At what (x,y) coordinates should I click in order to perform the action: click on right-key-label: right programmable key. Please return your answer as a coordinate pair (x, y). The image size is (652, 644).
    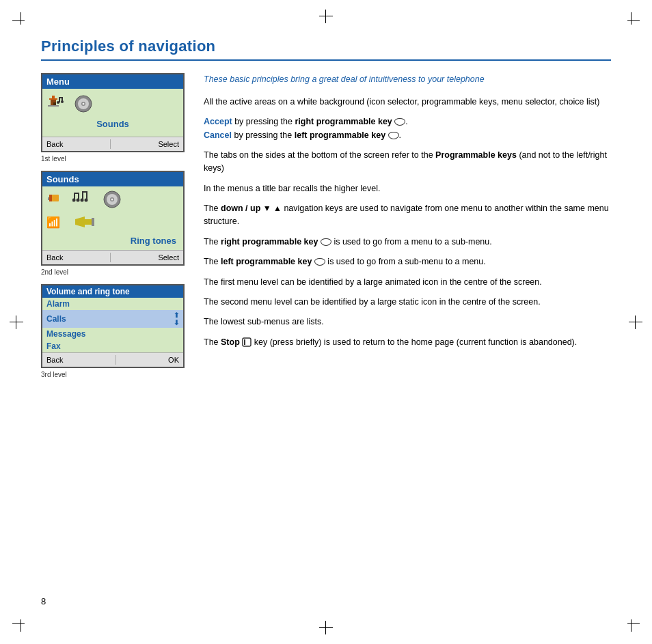
    Looking at the image, I should click on (343, 122).